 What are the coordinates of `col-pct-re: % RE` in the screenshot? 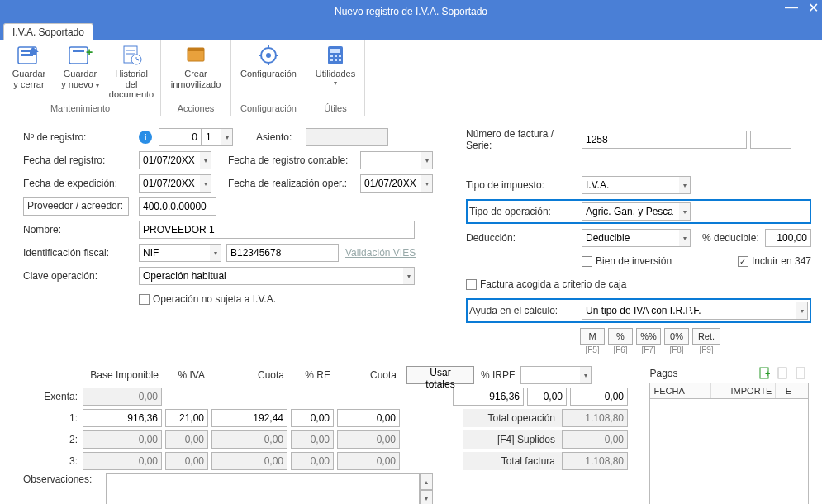 It's located at (311, 375).